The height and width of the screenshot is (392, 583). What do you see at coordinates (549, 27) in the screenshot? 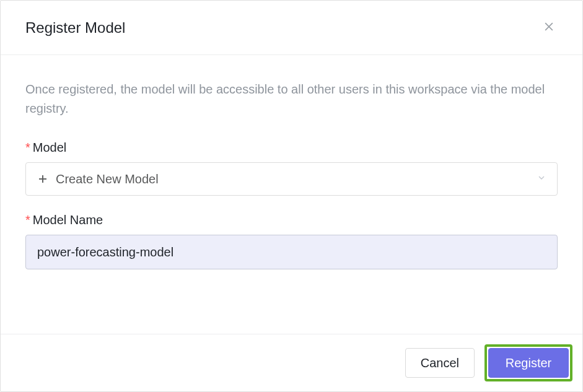
I see `close-button` at bounding box center [549, 27].